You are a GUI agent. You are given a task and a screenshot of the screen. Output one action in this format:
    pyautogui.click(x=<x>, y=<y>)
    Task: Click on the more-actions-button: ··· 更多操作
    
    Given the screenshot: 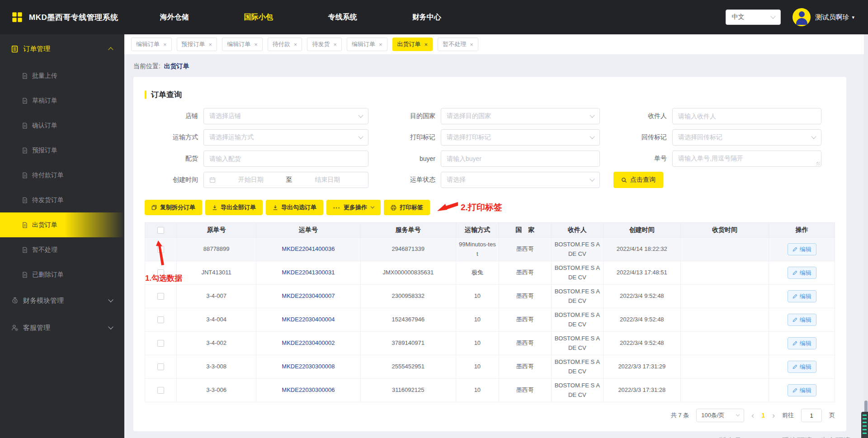 What is the action you would take?
    pyautogui.click(x=354, y=207)
    